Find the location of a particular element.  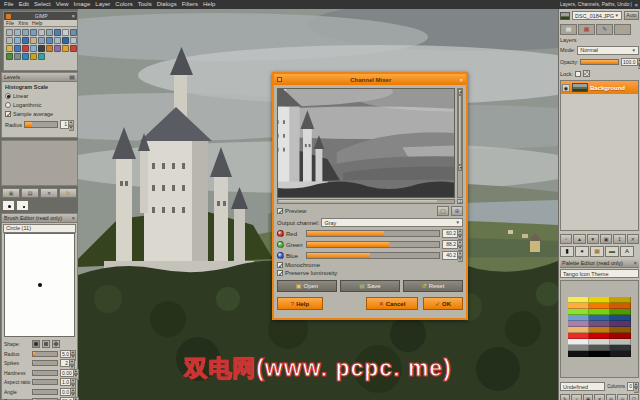

opacity-spinner: 100.0 ▲▼ is located at coordinates (630, 62).